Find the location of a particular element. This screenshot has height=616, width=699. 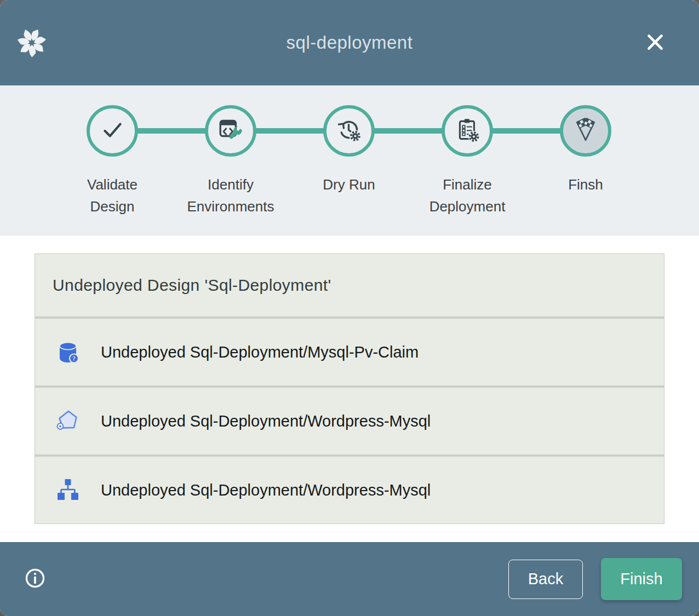

info-button is located at coordinates (35, 579).